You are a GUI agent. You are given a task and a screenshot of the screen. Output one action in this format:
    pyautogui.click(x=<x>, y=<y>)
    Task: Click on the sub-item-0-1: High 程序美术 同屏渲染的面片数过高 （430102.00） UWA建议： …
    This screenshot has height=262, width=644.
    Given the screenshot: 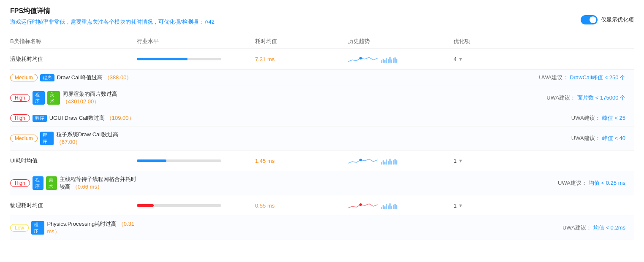 What is the action you would take?
    pyautogui.click(x=322, y=98)
    